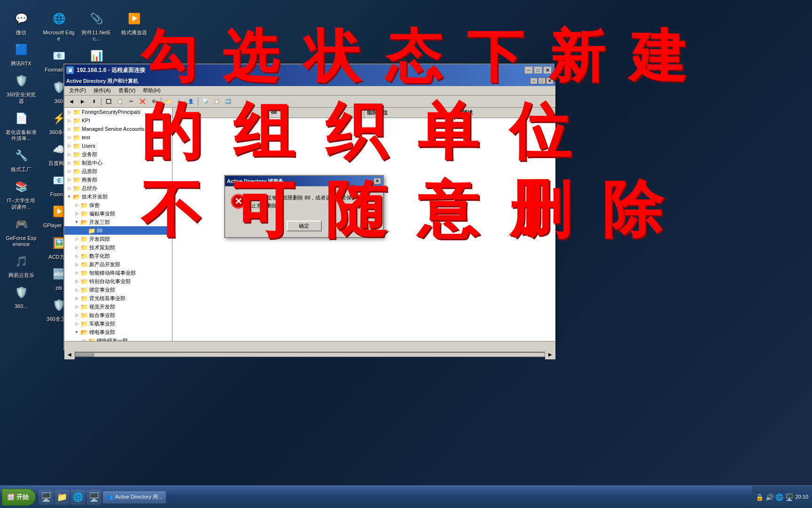 This screenshot has height=508, width=812. I want to click on toolbar-forward: ▶, so click(83, 102).